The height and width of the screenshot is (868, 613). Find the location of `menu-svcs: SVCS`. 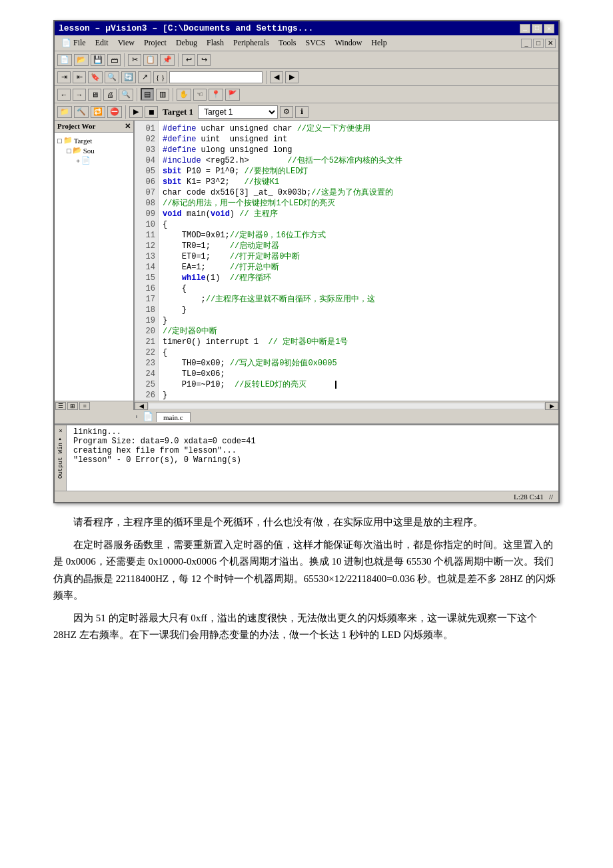

menu-svcs: SVCS is located at coordinates (315, 43).